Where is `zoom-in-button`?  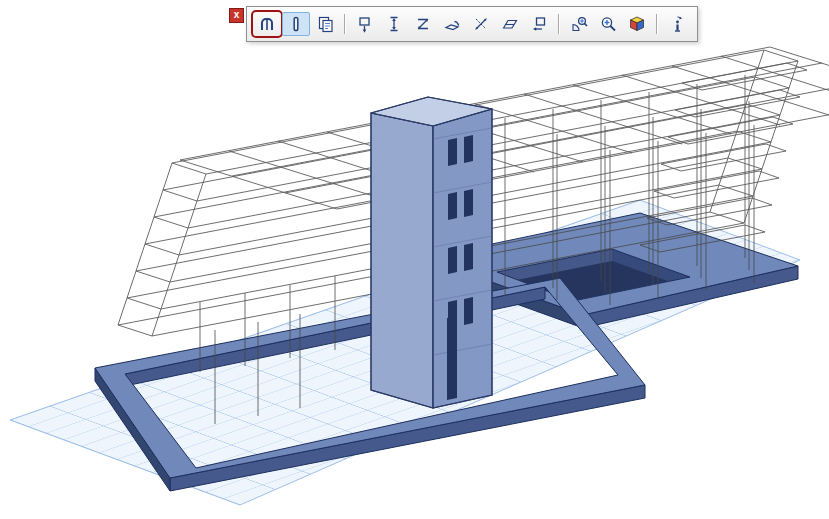 zoom-in-button is located at coordinates (608, 24).